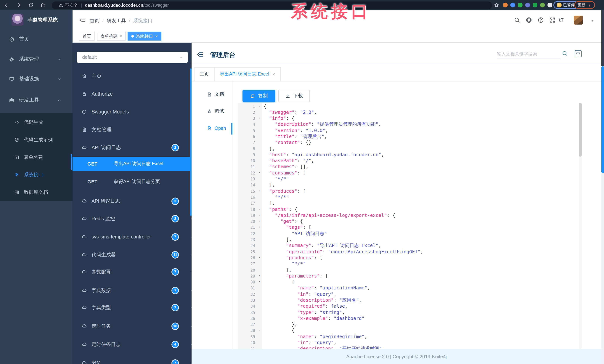 This screenshot has height=364, width=604. What do you see at coordinates (132, 57) in the screenshot?
I see `group-select: default` at bounding box center [132, 57].